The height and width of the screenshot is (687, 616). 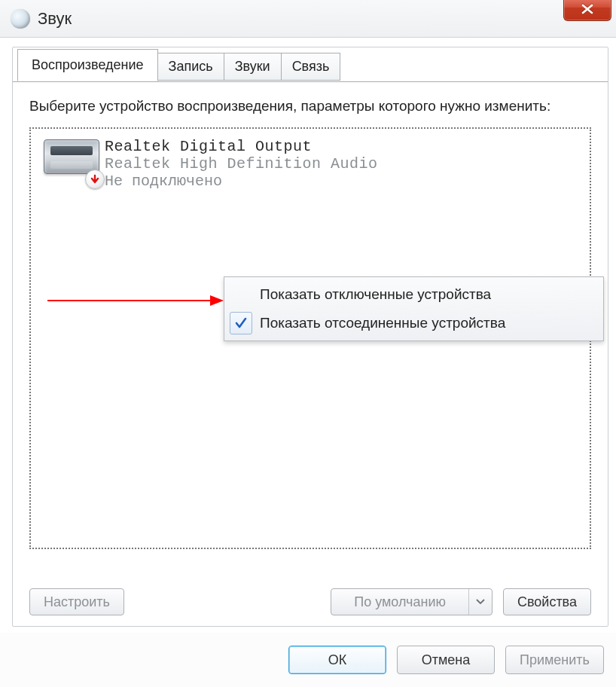 I want to click on instruction-text: Выберите устройство воспроизведения, пар…, so click(x=310, y=106).